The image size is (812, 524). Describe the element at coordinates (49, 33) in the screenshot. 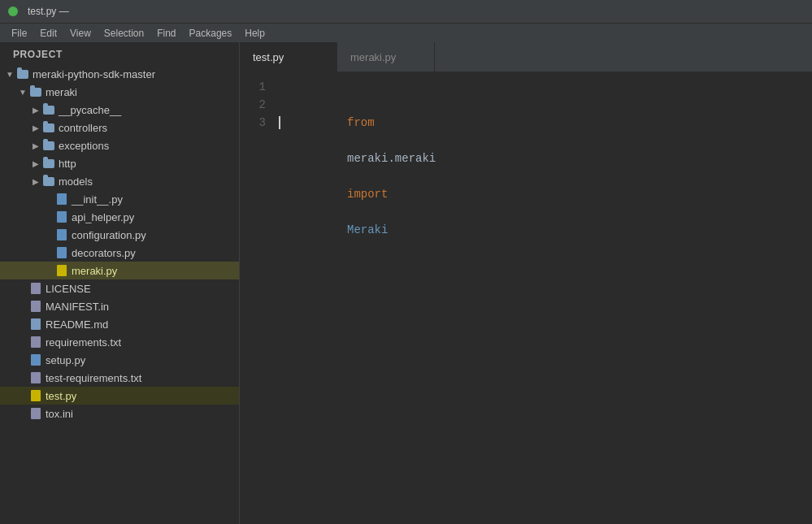

I see `menu-edit: Edit` at that location.